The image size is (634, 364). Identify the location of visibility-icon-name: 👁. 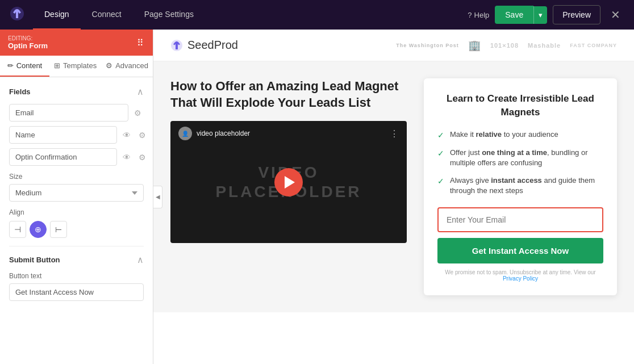
(127, 135).